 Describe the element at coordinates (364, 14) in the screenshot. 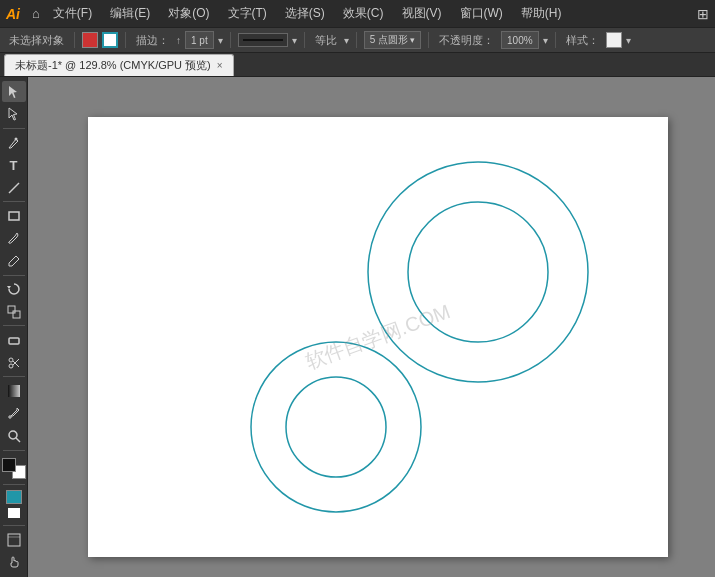

I see `menu-effect: 效果(C)` at that location.